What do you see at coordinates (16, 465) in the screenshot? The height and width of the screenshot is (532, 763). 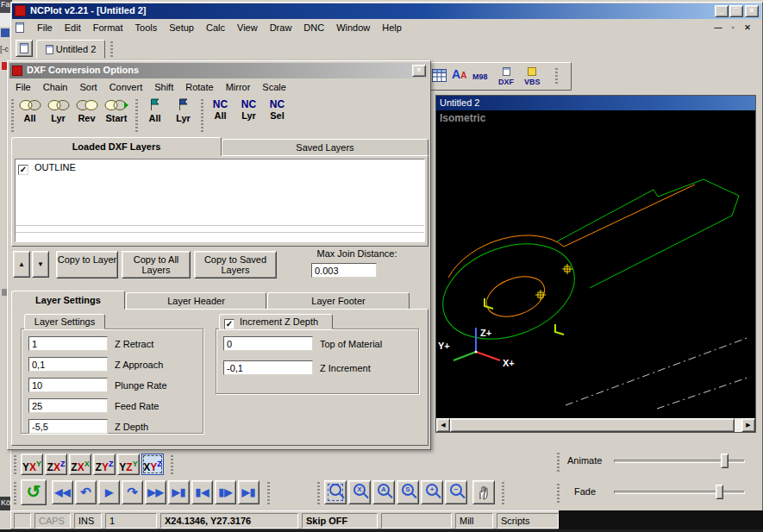 I see `view-toolbar-grip` at bounding box center [16, 465].